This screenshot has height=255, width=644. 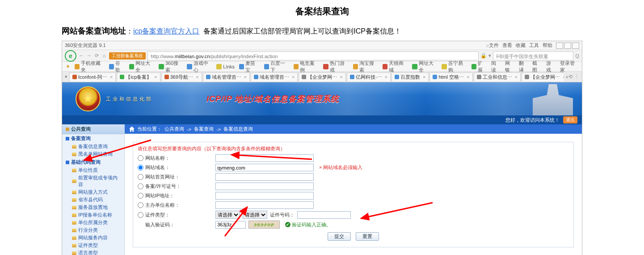 I want to click on back-icon: ←, so click(x=81, y=55).